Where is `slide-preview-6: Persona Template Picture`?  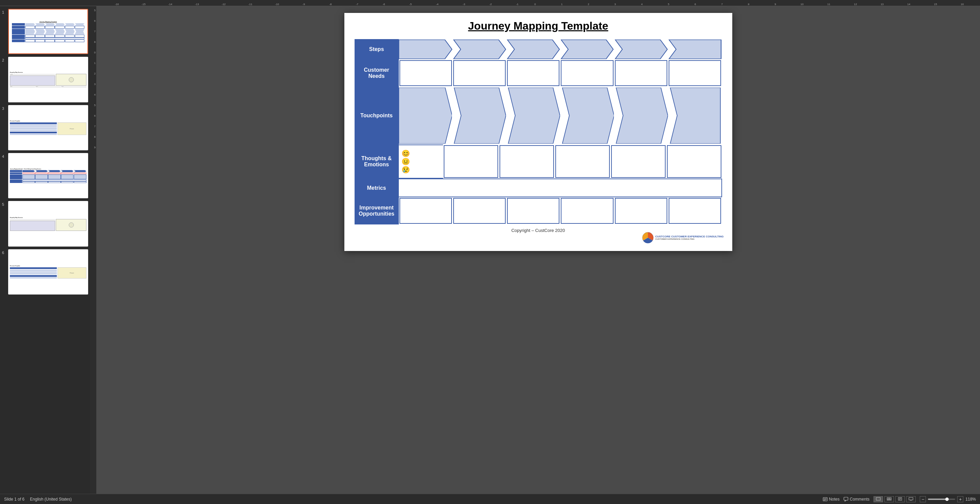 slide-preview-6: Persona Template Picture is located at coordinates (48, 272).